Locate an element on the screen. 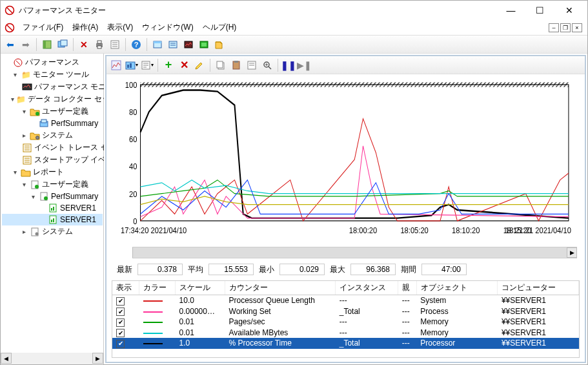 This screenshot has height=365, width=588. legend-row: ✔10.0Processor Queue Length------System¥… is located at coordinates (346, 301).